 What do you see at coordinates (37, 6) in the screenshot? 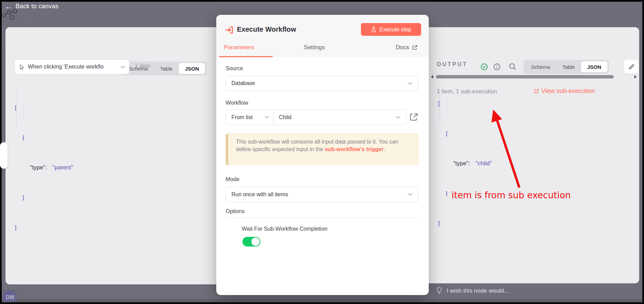
I see `back-label: Back to canvas` at bounding box center [37, 6].